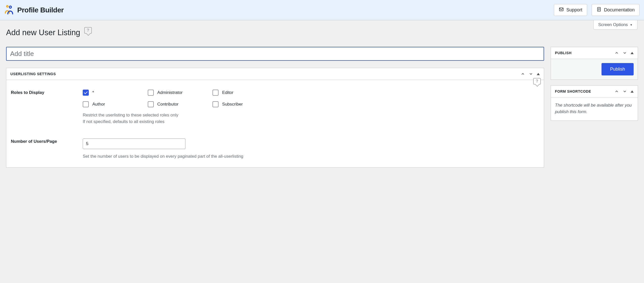 Image resolution: width=644 pixels, height=283 pixels. What do you see at coordinates (594, 53) in the screenshot?
I see `publish-header: PUBLISH` at bounding box center [594, 53].